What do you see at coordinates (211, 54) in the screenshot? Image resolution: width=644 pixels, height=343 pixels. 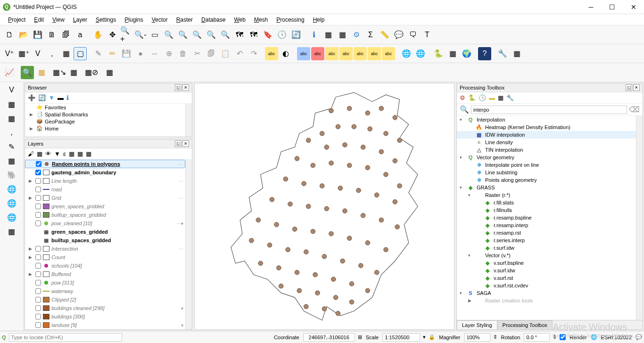 I see `copy-icon: 🗐` at bounding box center [211, 54].